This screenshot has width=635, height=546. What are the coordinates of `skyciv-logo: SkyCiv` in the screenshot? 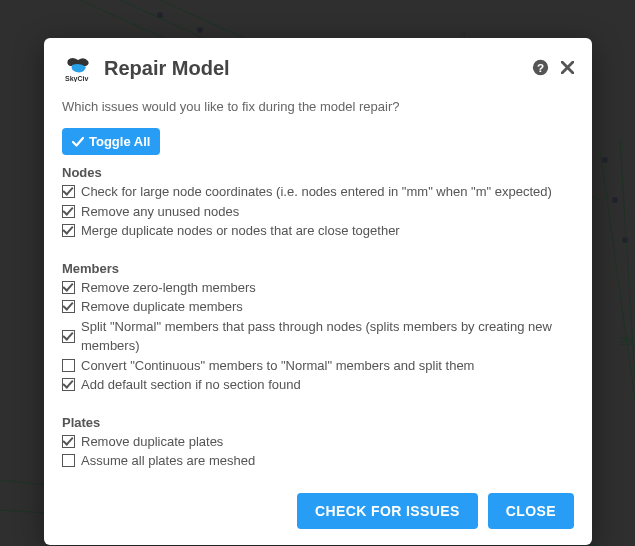 It's located at (78, 68).